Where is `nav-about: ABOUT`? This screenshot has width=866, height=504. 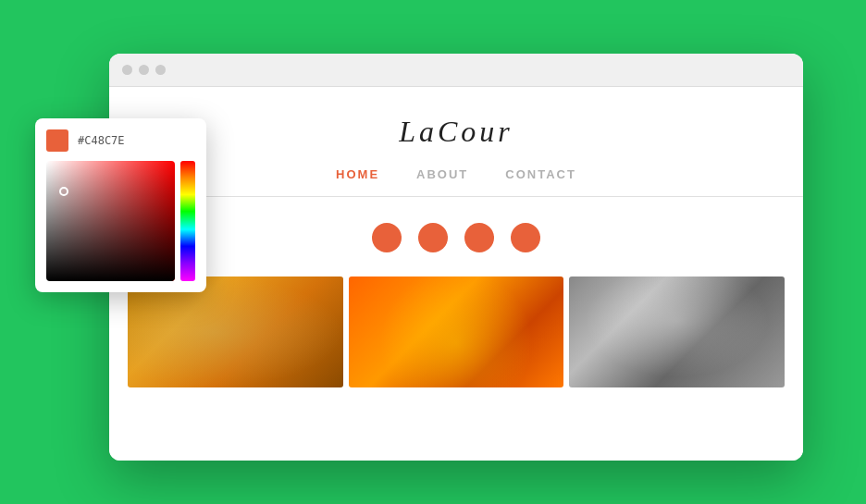 nav-about: ABOUT is located at coordinates (442, 174).